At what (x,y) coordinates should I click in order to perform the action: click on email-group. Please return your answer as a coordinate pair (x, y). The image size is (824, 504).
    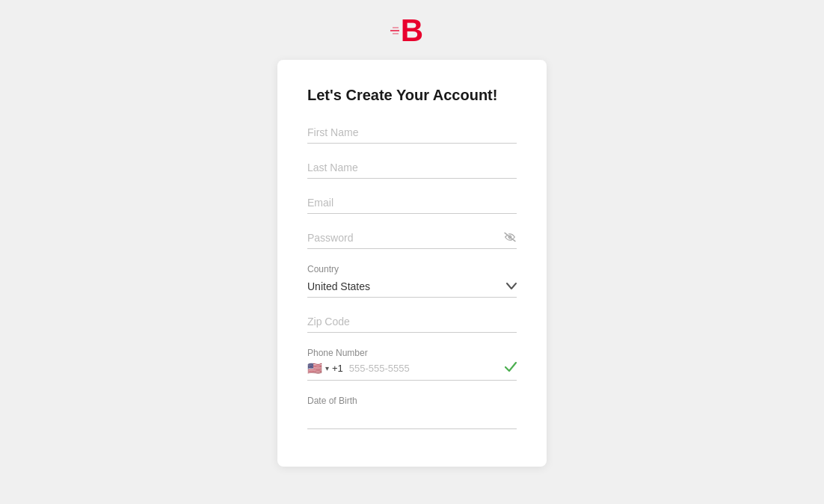
    Looking at the image, I should click on (412, 203).